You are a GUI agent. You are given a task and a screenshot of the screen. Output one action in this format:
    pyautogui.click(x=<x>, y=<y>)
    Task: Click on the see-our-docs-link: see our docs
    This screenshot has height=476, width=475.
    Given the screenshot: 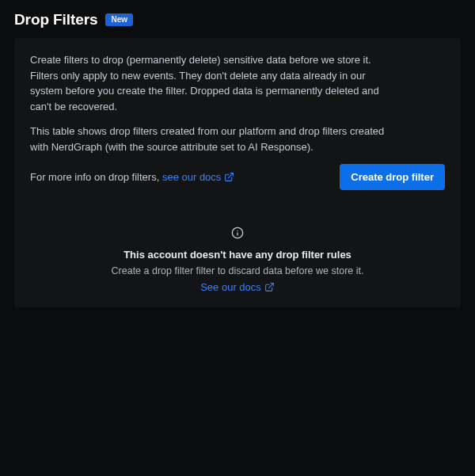 What is the action you would take?
    pyautogui.click(x=198, y=177)
    